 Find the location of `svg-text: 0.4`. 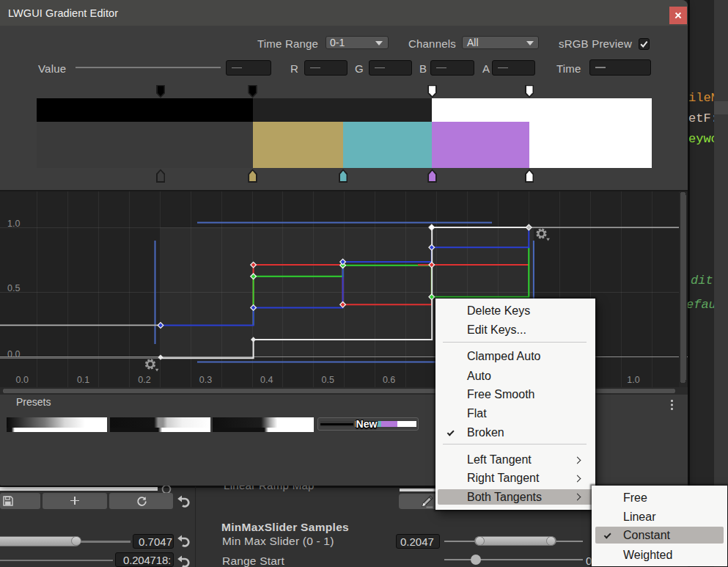

svg-text: 0.4 is located at coordinates (267, 380).